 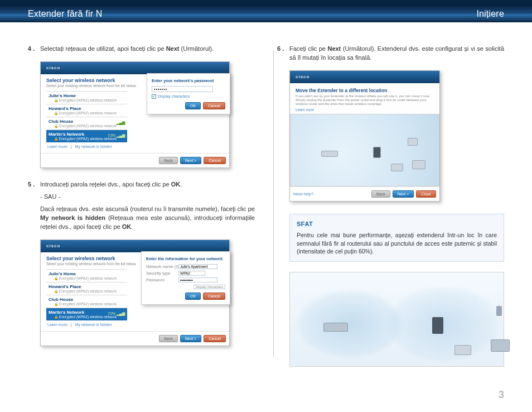 I want to click on move-illustration, so click(x=365, y=150).